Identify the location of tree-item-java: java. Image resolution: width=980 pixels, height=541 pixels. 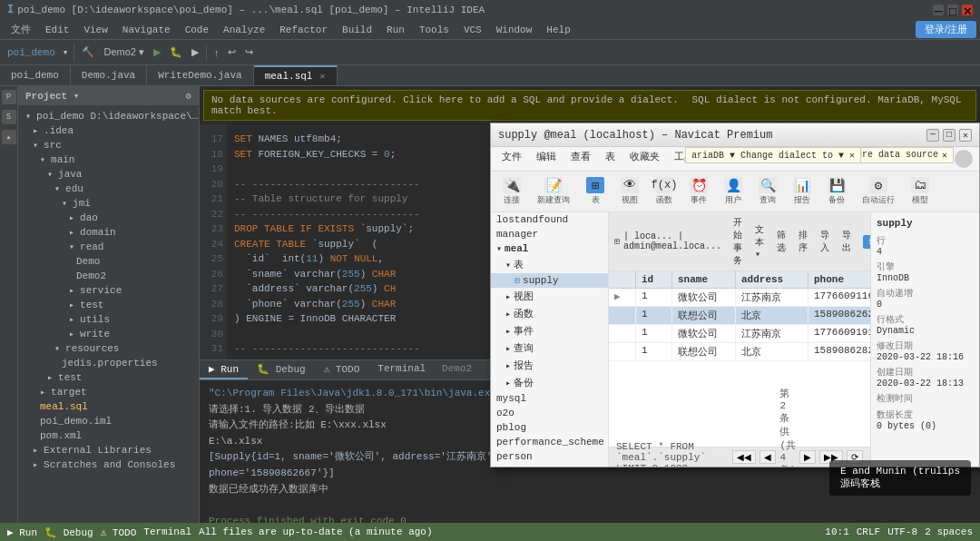
(109, 174).